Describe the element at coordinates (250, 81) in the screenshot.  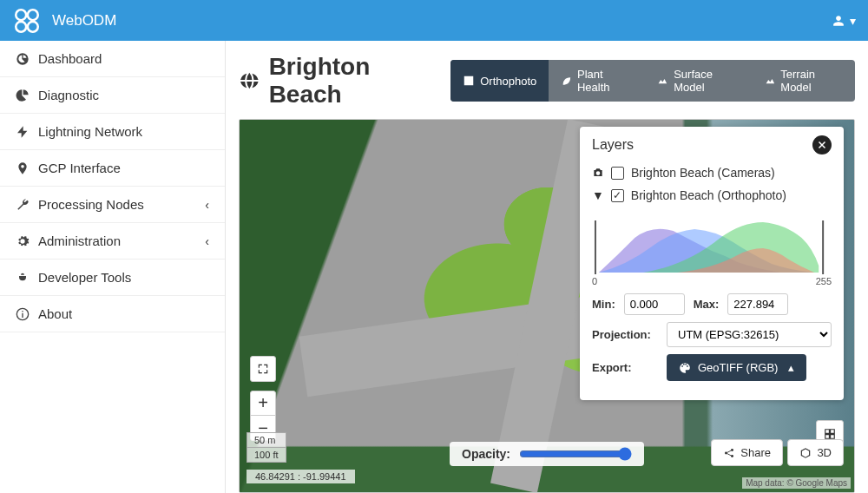
I see `globe-icon` at that location.